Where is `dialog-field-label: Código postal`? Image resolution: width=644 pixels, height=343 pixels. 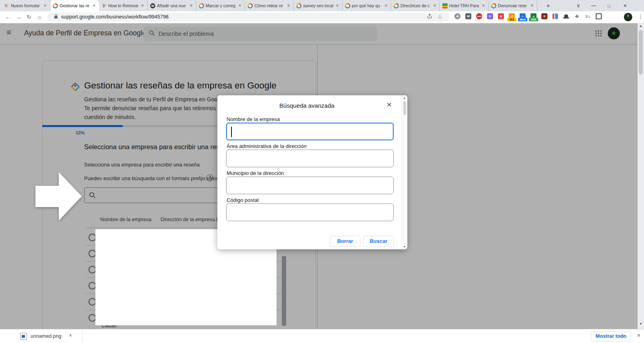 dialog-field-label: Código postal is located at coordinates (243, 200).